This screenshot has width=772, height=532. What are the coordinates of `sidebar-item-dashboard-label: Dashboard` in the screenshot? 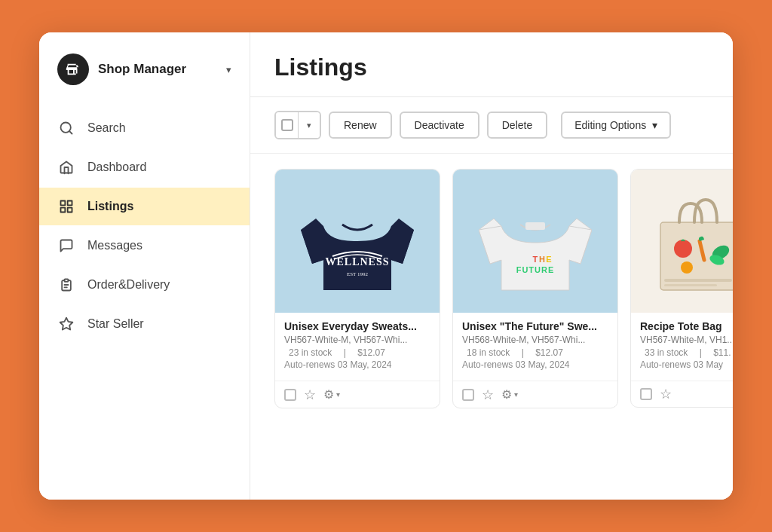 It's located at (117, 167).